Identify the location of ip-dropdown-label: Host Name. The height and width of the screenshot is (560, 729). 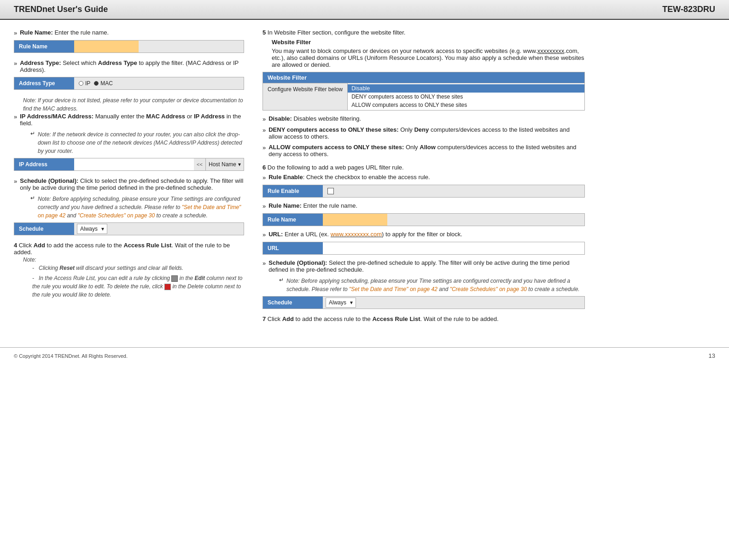
(222, 164).